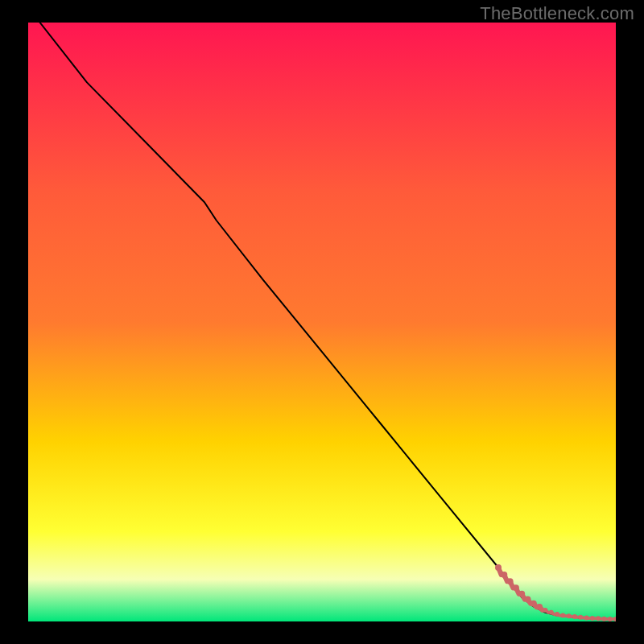 This screenshot has height=644, width=644. Describe the element at coordinates (557, 14) in the screenshot. I see `watermark-text: TheBottleneck.com` at that location.